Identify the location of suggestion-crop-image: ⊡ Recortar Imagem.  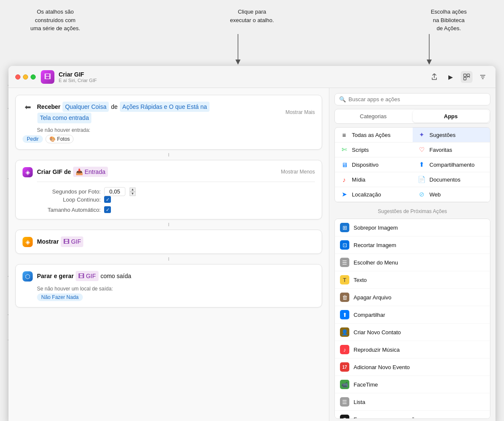
(412, 245).